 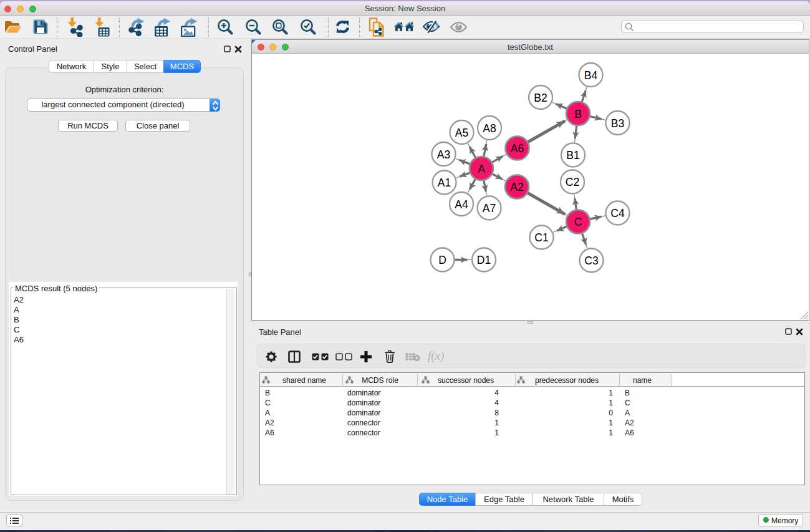 I want to click on svg-text: A4, so click(x=461, y=205).